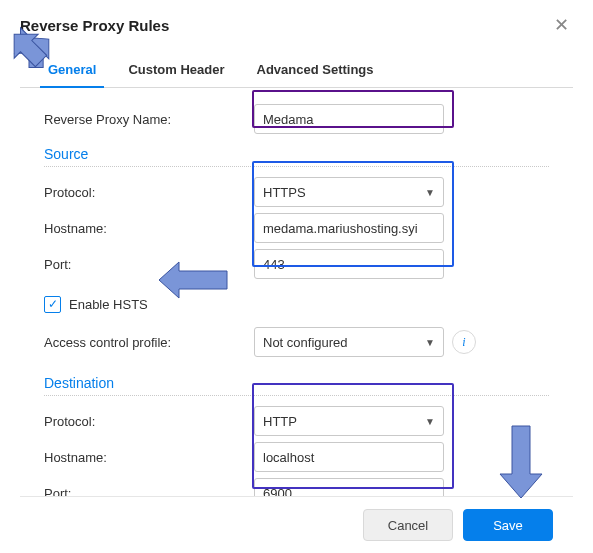 The height and width of the screenshot is (553, 593). What do you see at coordinates (176, 70) in the screenshot?
I see `tab-custom-header: Custom Header` at bounding box center [176, 70].